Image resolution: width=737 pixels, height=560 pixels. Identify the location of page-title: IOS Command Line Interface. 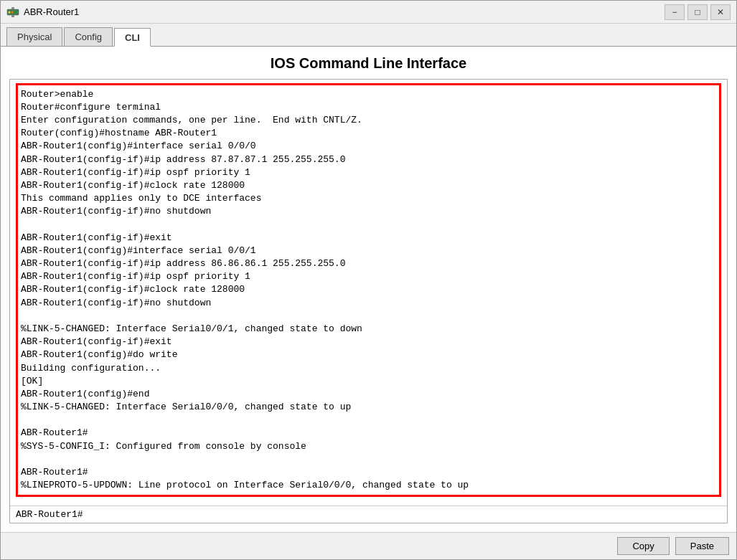
(369, 63).